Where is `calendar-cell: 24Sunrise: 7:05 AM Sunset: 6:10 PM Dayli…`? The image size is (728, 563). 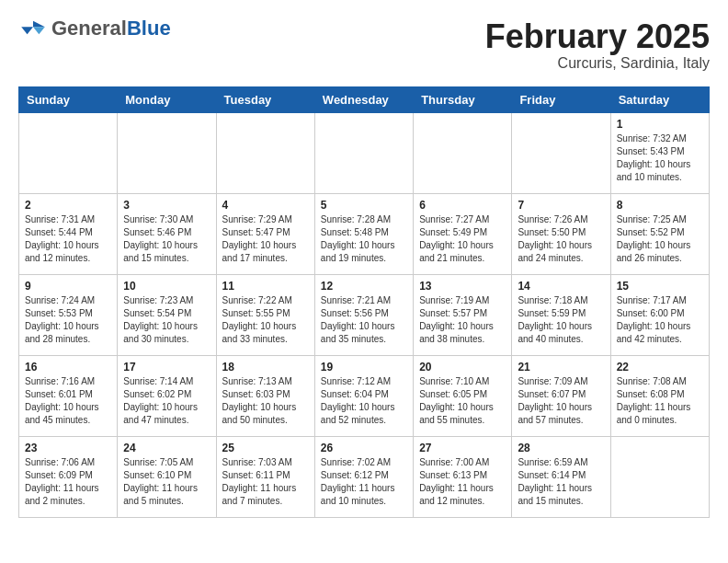
calendar-cell: 24Sunrise: 7:05 AM Sunset: 6:10 PM Dayli… is located at coordinates (167, 477).